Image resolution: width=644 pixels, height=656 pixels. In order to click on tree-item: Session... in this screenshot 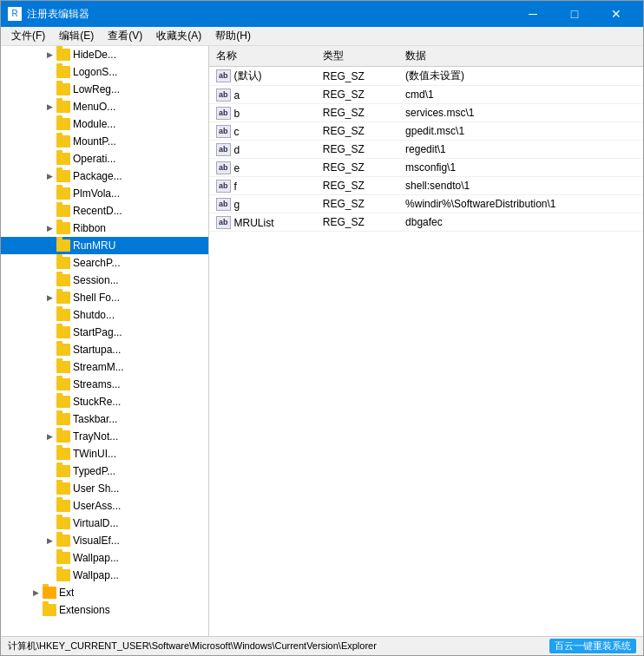, I will do `click(104, 280)`.